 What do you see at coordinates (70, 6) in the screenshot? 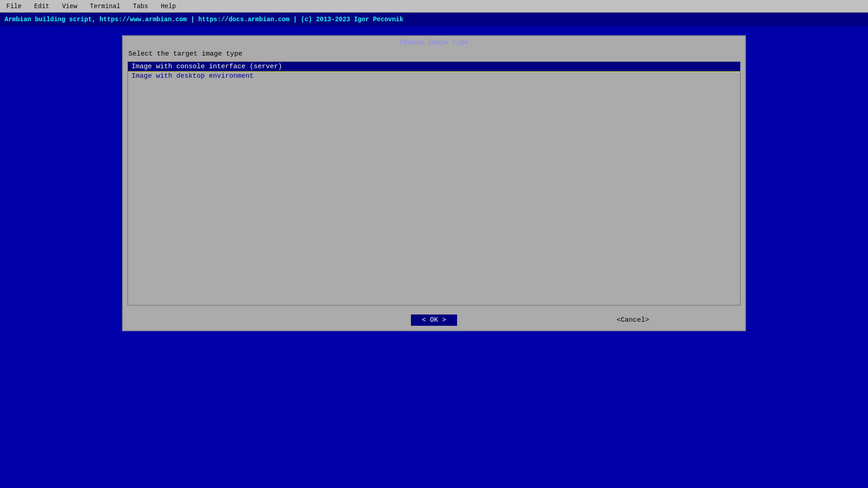
I see `menu-view: View` at bounding box center [70, 6].